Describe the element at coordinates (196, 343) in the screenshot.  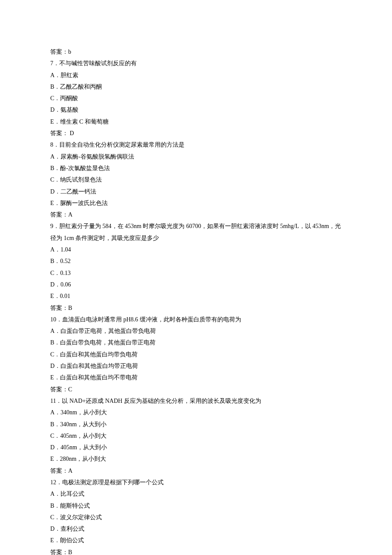
I see `text-line: B．白蛋白带负电荷，其他蛋白带正电荷` at that location.